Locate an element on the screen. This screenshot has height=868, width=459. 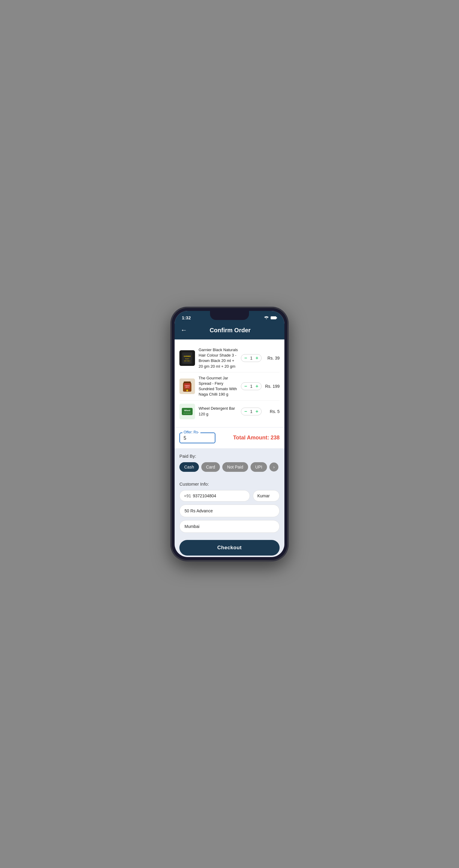
svg-text: GARLIC is located at coordinates (187, 388).